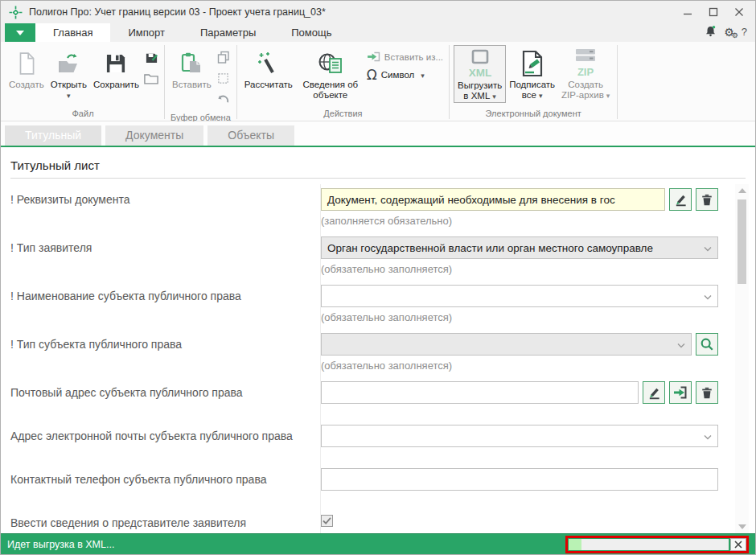 The height and width of the screenshot is (555, 756). Describe the element at coordinates (343, 114) in the screenshot. I see `group-caption-actions: Действия` at that location.